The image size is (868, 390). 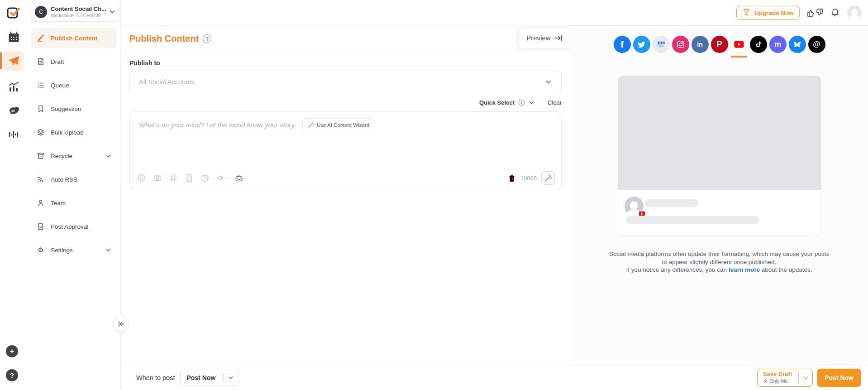 What do you see at coordinates (74, 144) in the screenshot?
I see `sidebar-menu: Publish Content Draft Queue Suggestion` at bounding box center [74, 144].